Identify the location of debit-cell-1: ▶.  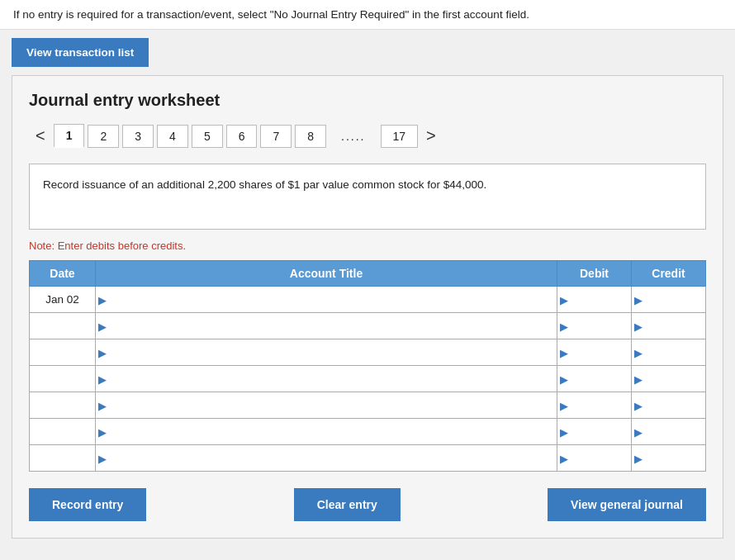
(595, 326).